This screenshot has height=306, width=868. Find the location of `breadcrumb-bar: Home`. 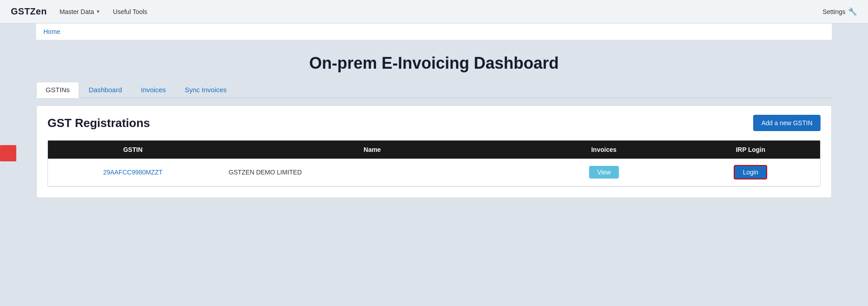

breadcrumb-bar: Home is located at coordinates (434, 32).